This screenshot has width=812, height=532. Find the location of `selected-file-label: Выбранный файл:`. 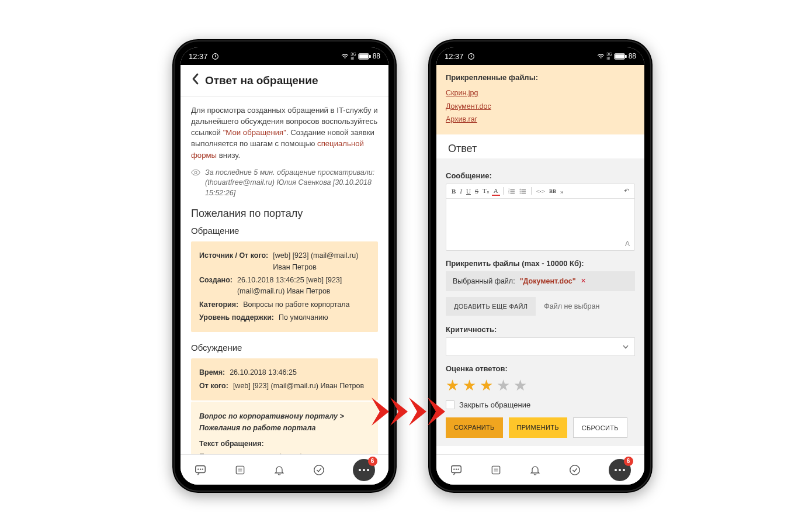

selected-file-label: Выбранный файл: is located at coordinates (484, 281).